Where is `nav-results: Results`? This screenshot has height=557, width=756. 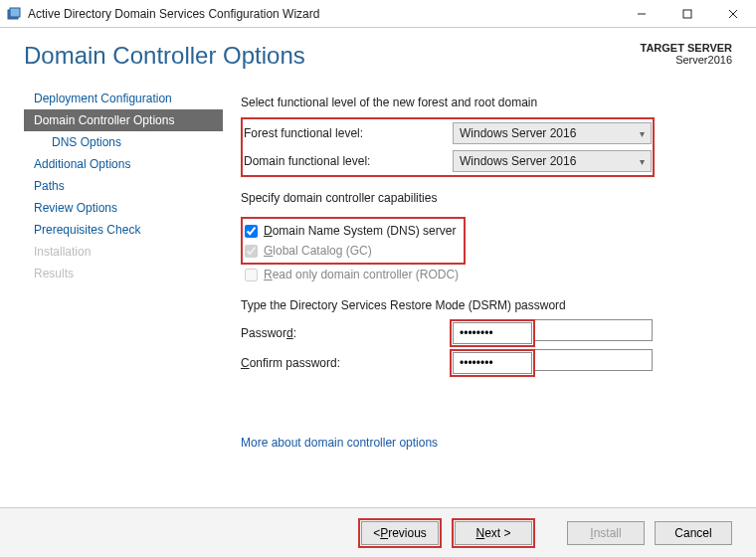
nav-results: Results is located at coordinates (123, 274).